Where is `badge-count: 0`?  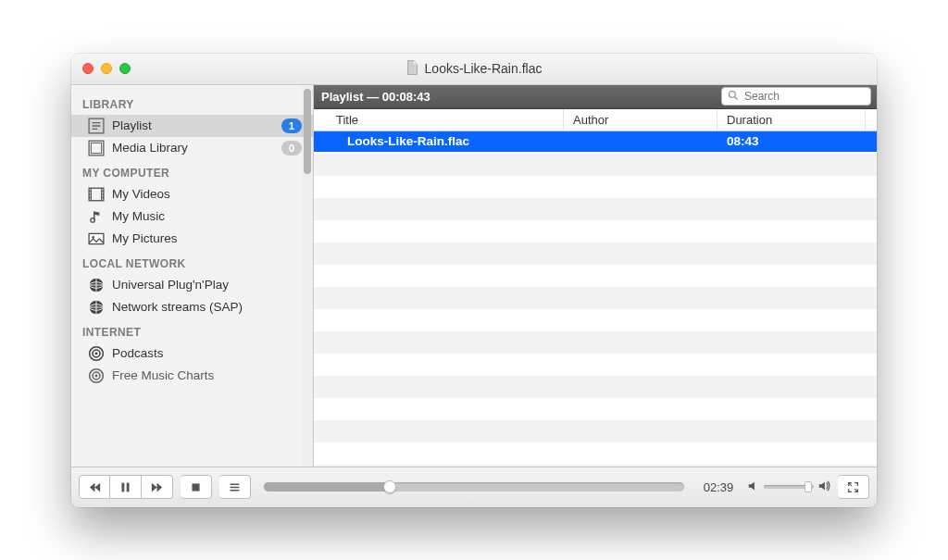 badge-count: 0 is located at coordinates (292, 148).